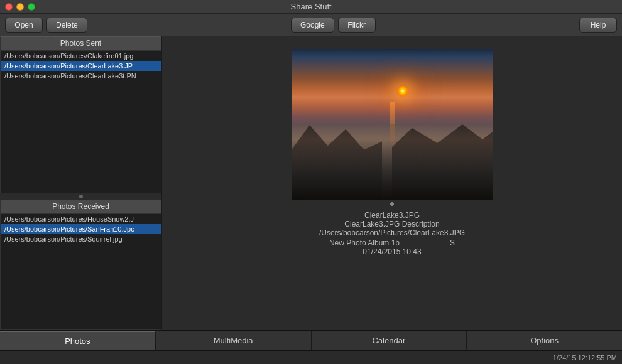 The width and height of the screenshot is (622, 364). Describe the element at coordinates (392, 124) in the screenshot. I see `photo-image` at that location.